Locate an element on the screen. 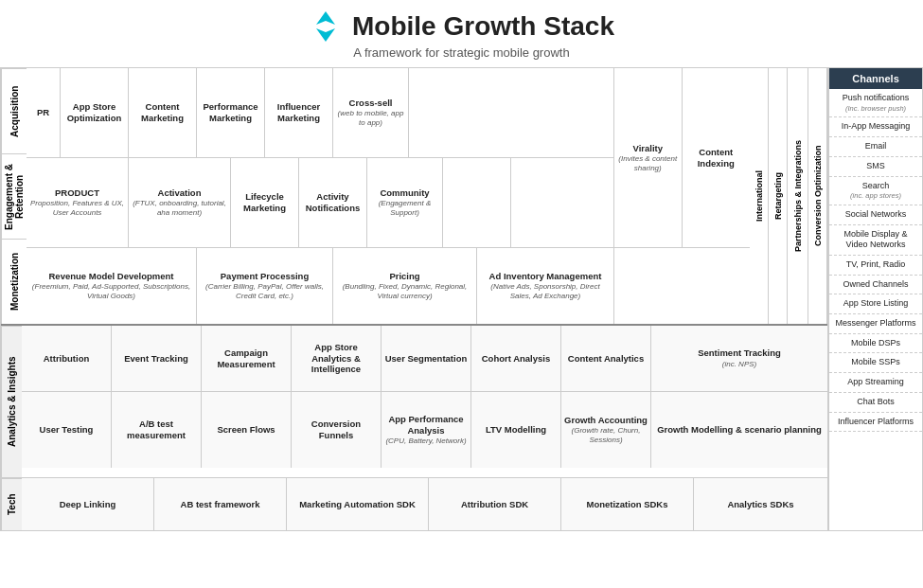 This screenshot has height=588, width=923. cell-virality: Virality (Invites & content sharing) is located at coordinates (648, 158).